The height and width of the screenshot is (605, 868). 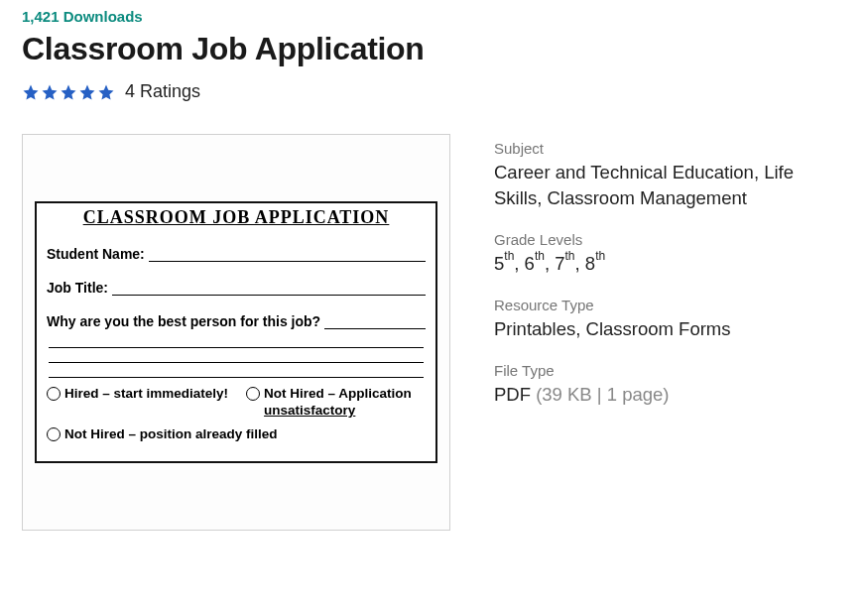 I want to click on star-rating, so click(x=68, y=92).